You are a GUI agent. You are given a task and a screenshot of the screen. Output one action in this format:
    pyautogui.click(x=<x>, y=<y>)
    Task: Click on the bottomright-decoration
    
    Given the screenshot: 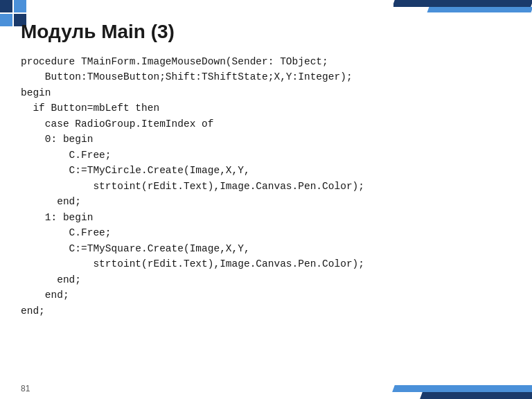 What is the action you would take?
    pyautogui.click(x=456, y=391)
    